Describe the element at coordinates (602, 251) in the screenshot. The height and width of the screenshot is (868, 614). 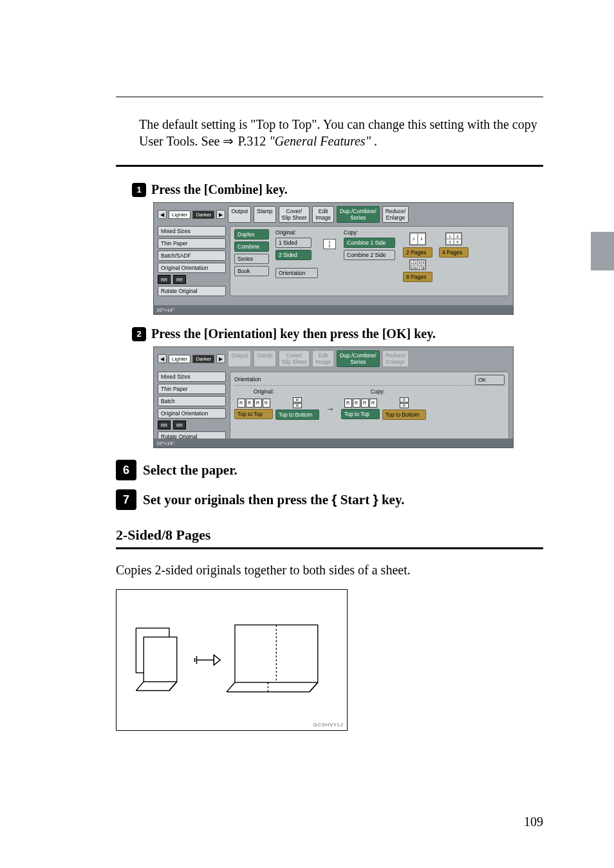
I see `side-tab` at that location.